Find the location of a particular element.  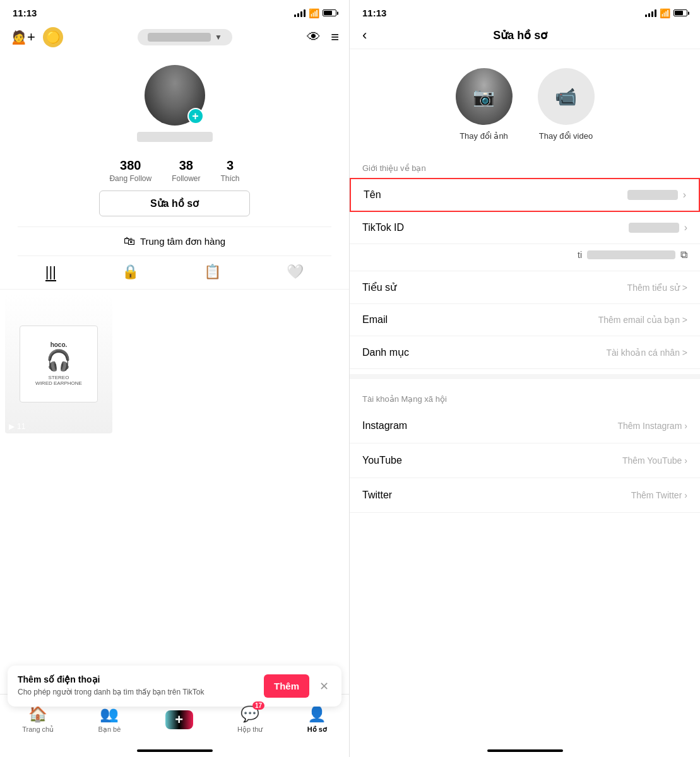

notification-banner: Thêm số điện thoại Cho phép người trong … is located at coordinates (174, 686).